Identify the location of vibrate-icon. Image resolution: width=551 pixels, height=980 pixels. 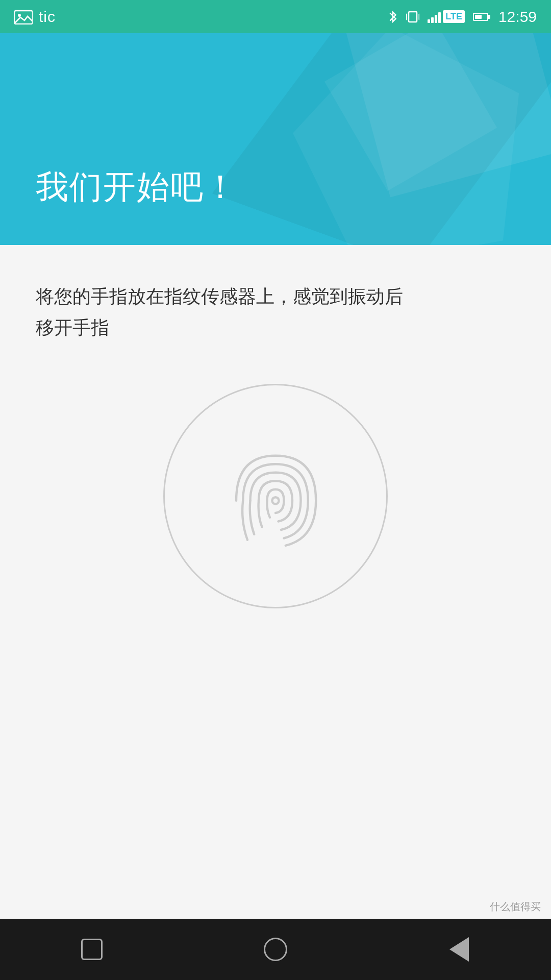
(413, 17).